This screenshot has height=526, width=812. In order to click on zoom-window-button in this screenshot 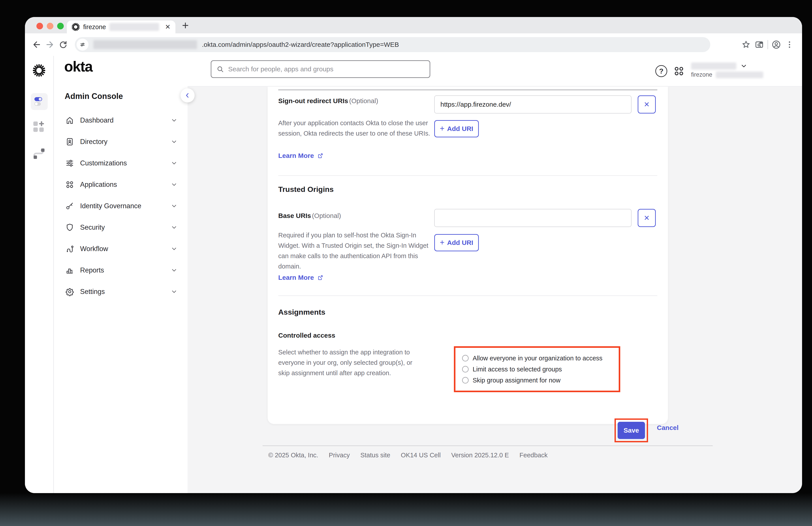, I will do `click(61, 26)`.